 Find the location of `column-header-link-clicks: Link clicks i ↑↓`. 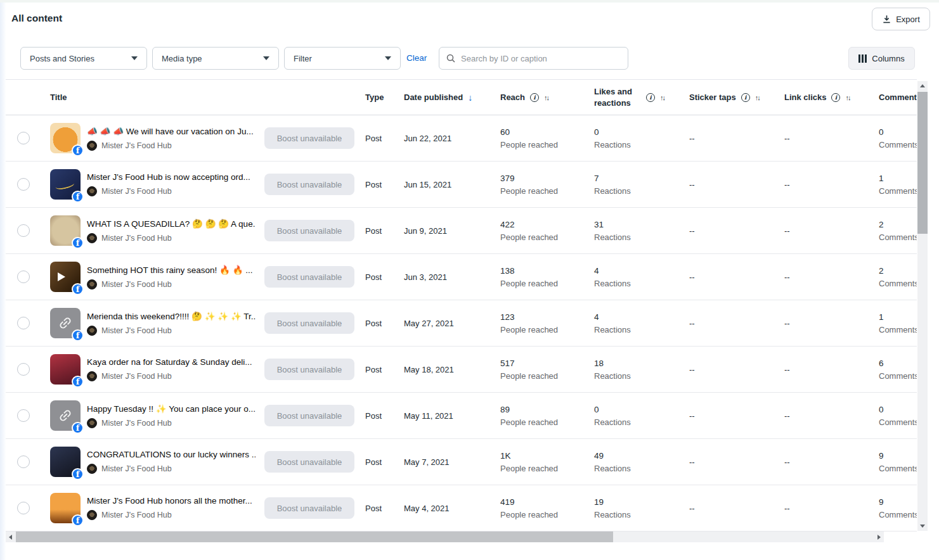

column-header-link-clicks: Link clicks i ↑↓ is located at coordinates (832, 98).